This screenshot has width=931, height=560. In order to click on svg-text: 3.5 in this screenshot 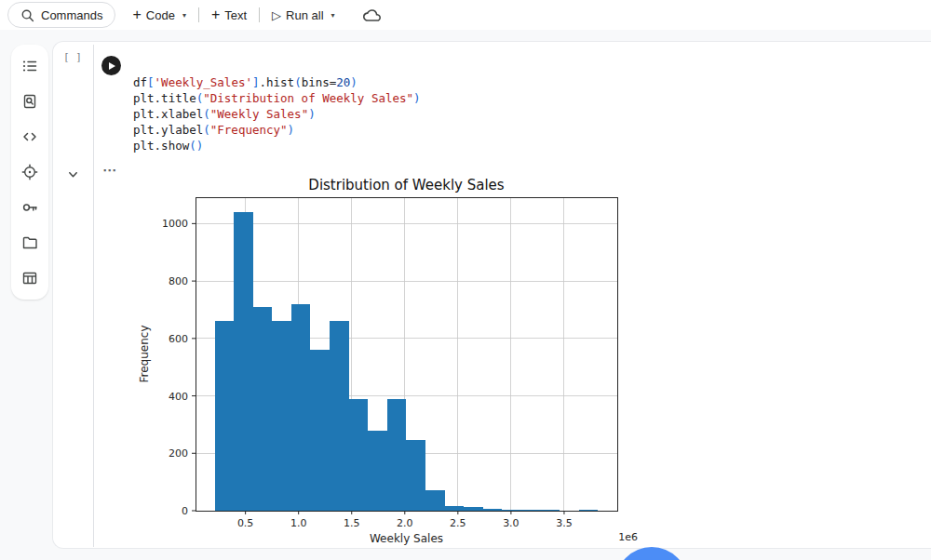, I will do `click(564, 523)`.